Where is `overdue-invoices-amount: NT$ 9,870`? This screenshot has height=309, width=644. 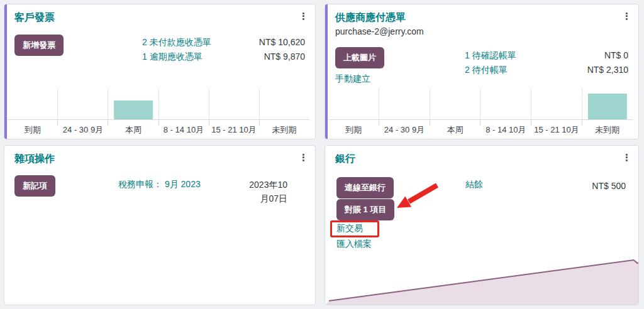 overdue-invoices-amount: NT$ 9,870 is located at coordinates (282, 57).